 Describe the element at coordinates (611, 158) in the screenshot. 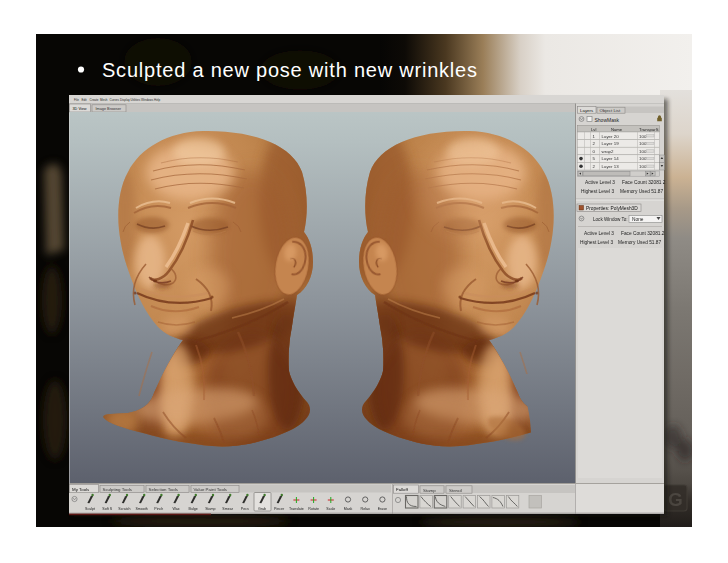

I see `svg-text: Layer 14` at that location.